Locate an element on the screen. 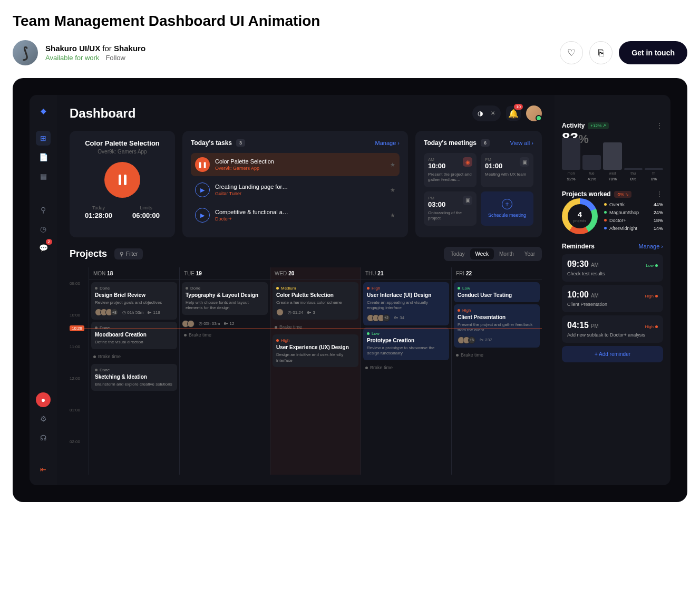 The width and height of the screenshot is (700, 606). nav-share-icon: ⚲ is located at coordinates (43, 210).